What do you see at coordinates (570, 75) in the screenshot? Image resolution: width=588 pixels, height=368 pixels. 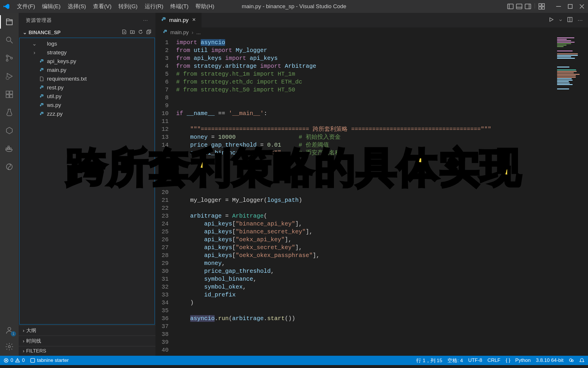 I see `minimap` at bounding box center [570, 75].